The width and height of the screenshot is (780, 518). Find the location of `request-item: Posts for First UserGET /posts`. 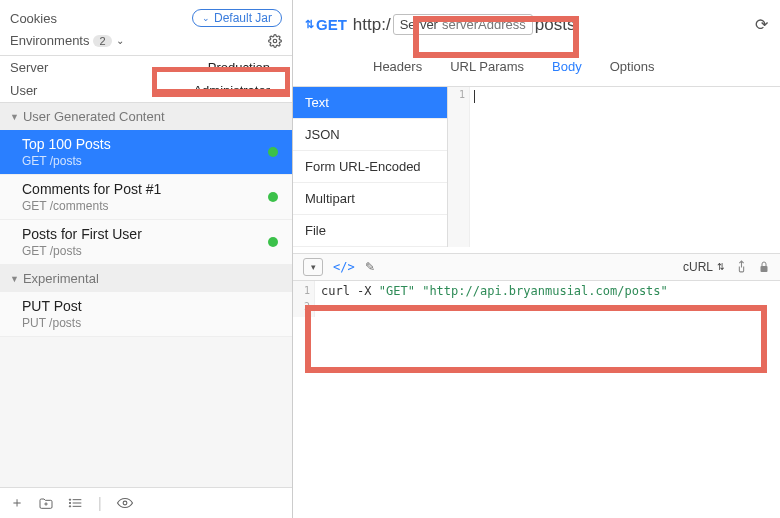

request-item: Posts for First UserGET /posts is located at coordinates (146, 242).